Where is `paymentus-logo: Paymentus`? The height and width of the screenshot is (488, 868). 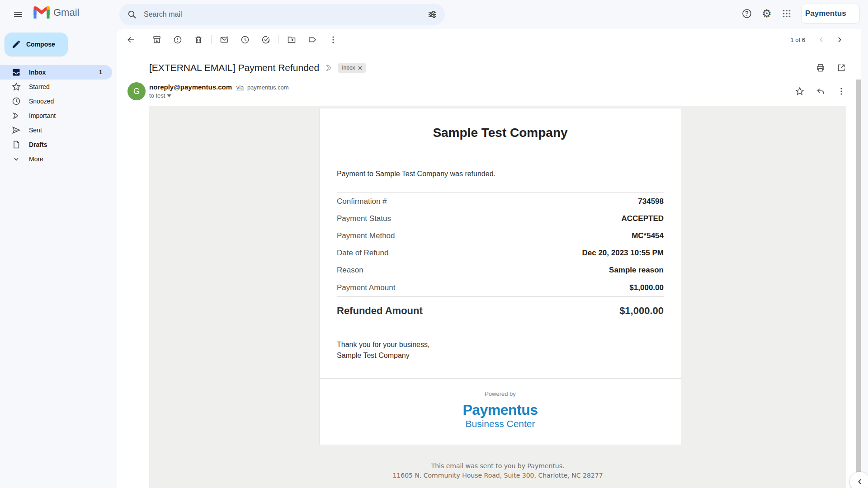 paymentus-logo: Paymentus is located at coordinates (500, 410).